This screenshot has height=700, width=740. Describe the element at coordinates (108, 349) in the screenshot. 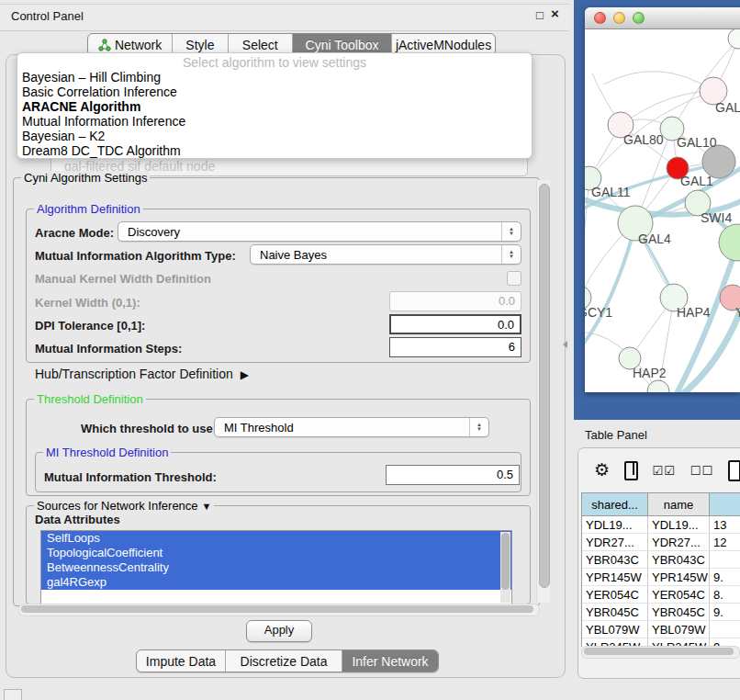

I see `mi-steps-label: Mutual Information Steps:` at that location.